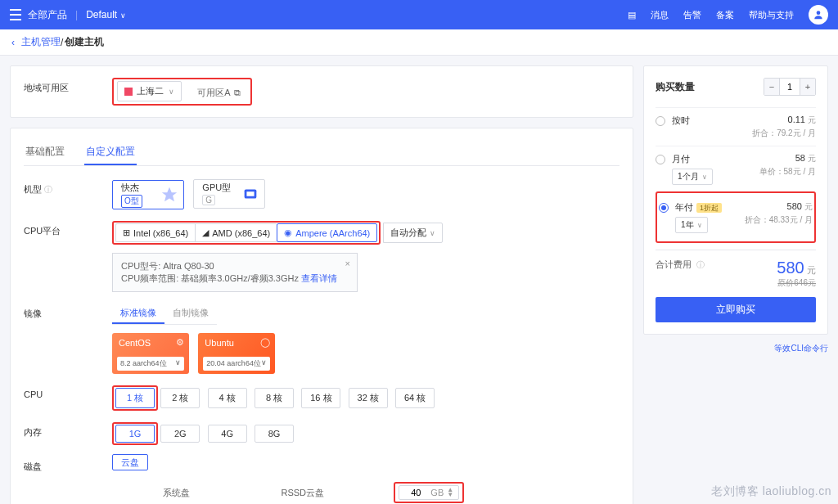  I want to click on fast-icon, so click(169, 195).